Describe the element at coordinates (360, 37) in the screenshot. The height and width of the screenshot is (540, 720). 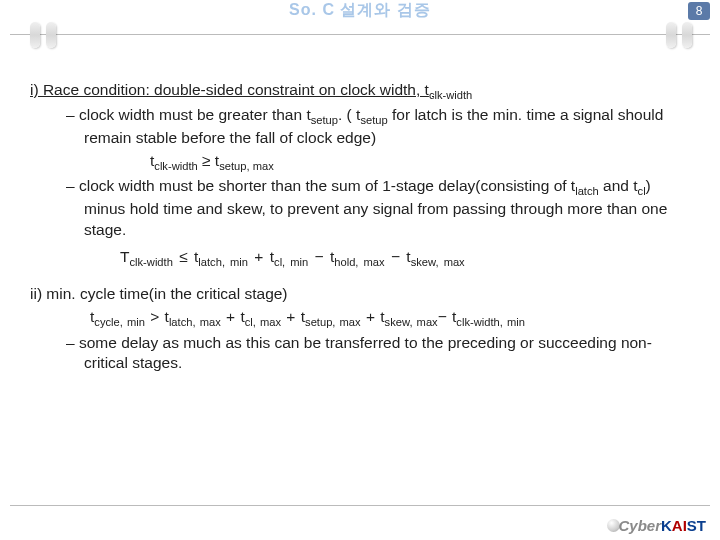
I see `top-decoration` at that location.